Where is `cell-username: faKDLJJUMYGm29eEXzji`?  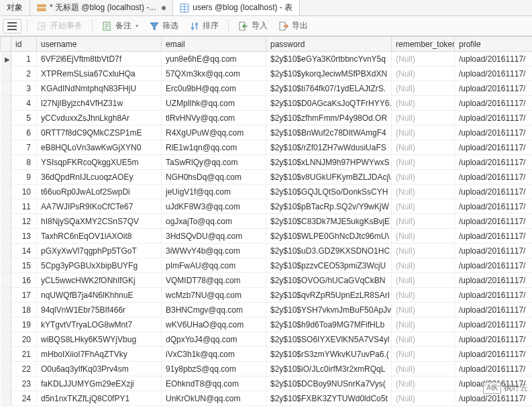
cell-username: faKDLJJUMYGm29eEXzji is located at coordinates (99, 384).